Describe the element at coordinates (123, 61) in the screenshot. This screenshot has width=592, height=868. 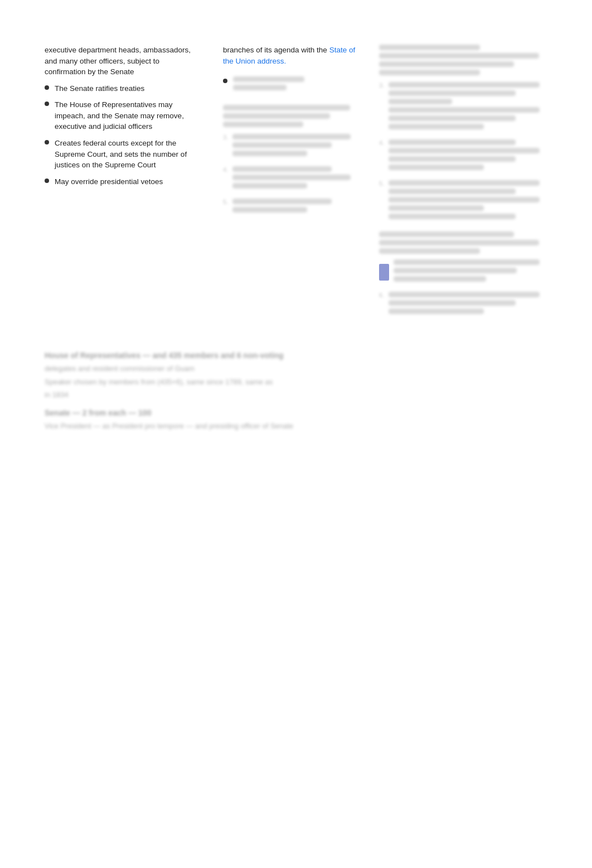
I see `intro-text: executive department heads, ambassadors,…` at that location.